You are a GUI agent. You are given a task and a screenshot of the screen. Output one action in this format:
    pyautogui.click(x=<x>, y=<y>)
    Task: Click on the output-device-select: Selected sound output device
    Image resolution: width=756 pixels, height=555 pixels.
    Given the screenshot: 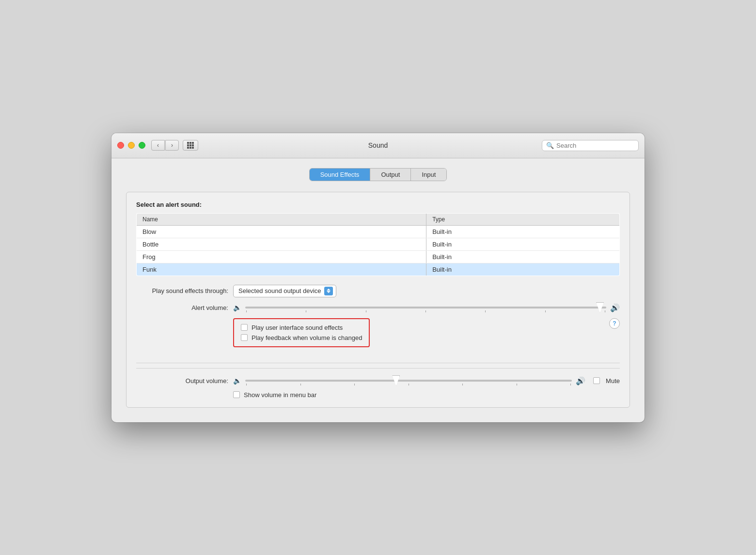 What is the action you would take?
    pyautogui.click(x=285, y=291)
    